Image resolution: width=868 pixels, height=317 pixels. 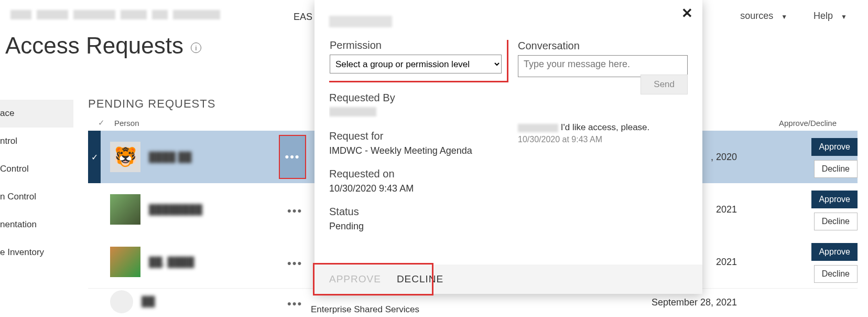 What do you see at coordinates (355, 279) in the screenshot?
I see `approve-action: APPROVE` at bounding box center [355, 279].